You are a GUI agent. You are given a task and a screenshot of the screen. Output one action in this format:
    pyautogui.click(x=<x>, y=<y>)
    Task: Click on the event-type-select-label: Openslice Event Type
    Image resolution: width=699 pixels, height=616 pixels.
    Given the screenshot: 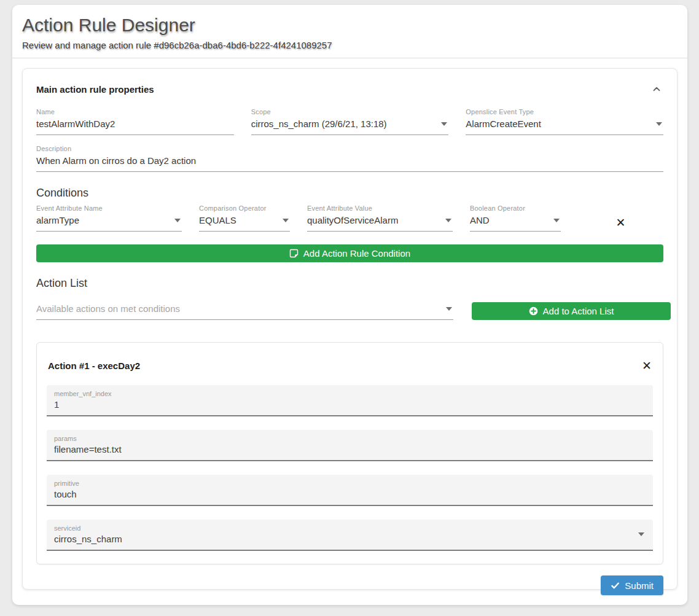 What is the action you would take?
    pyautogui.click(x=564, y=112)
    